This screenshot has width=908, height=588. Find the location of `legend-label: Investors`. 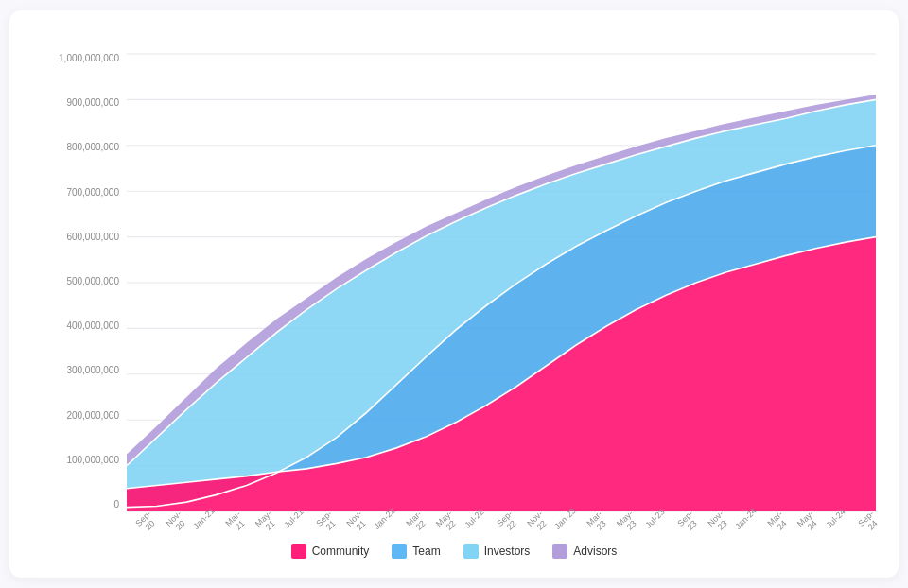

legend-label: Investors is located at coordinates (507, 551).